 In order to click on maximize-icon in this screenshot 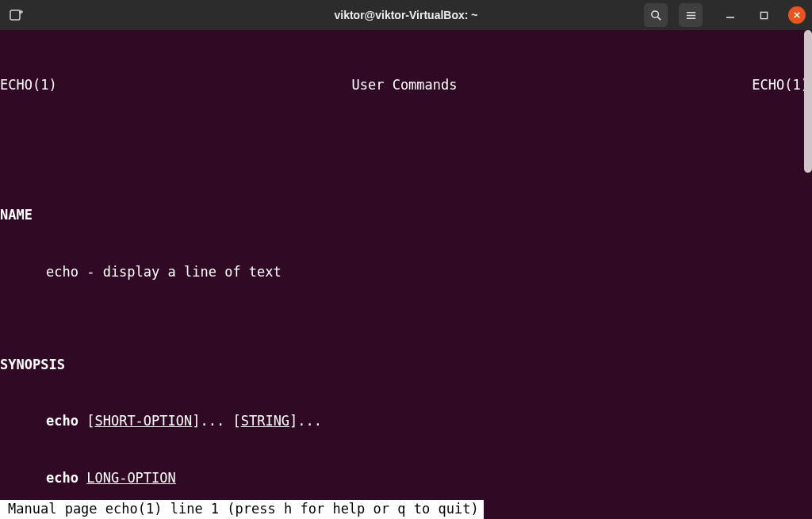, I will do `click(764, 16)`.